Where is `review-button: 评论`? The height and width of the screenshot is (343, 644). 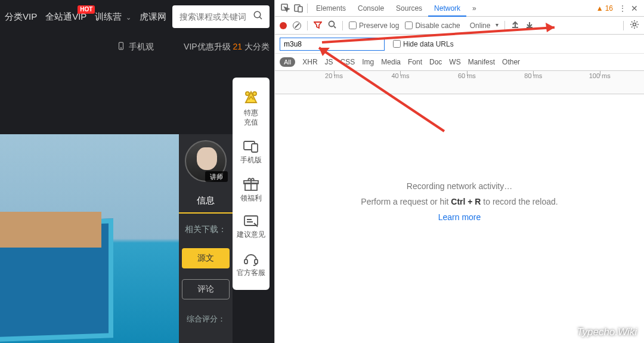
review-button: 评论 is located at coordinates (206, 289).